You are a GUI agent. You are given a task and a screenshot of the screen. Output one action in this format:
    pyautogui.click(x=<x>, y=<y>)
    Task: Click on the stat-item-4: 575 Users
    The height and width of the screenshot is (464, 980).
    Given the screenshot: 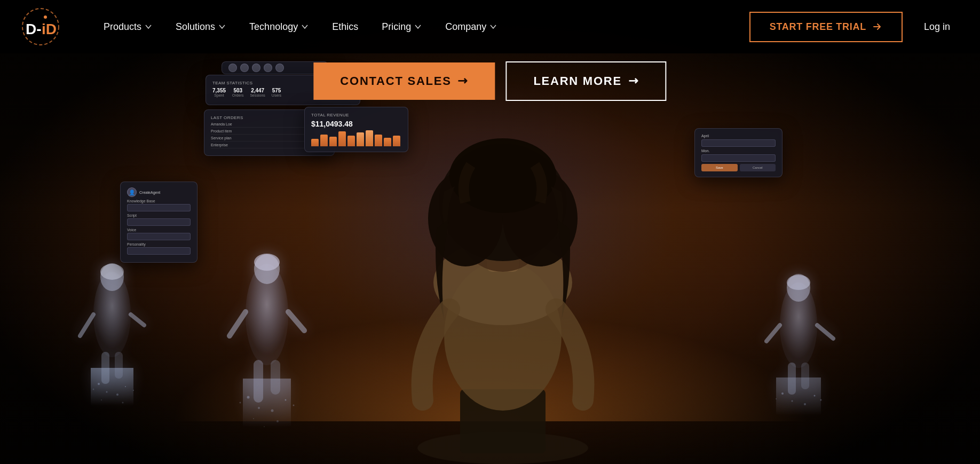 What is the action you would take?
    pyautogui.click(x=276, y=92)
    